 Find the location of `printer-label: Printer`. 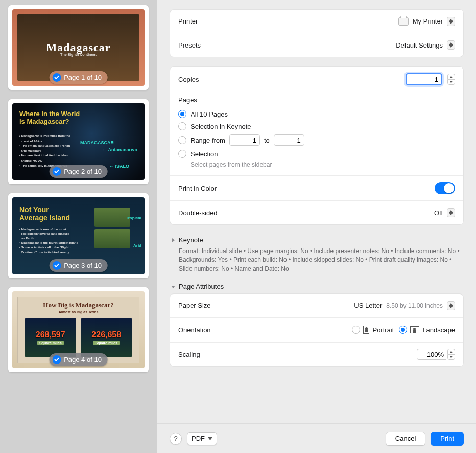

printer-label: Printer is located at coordinates (188, 21).